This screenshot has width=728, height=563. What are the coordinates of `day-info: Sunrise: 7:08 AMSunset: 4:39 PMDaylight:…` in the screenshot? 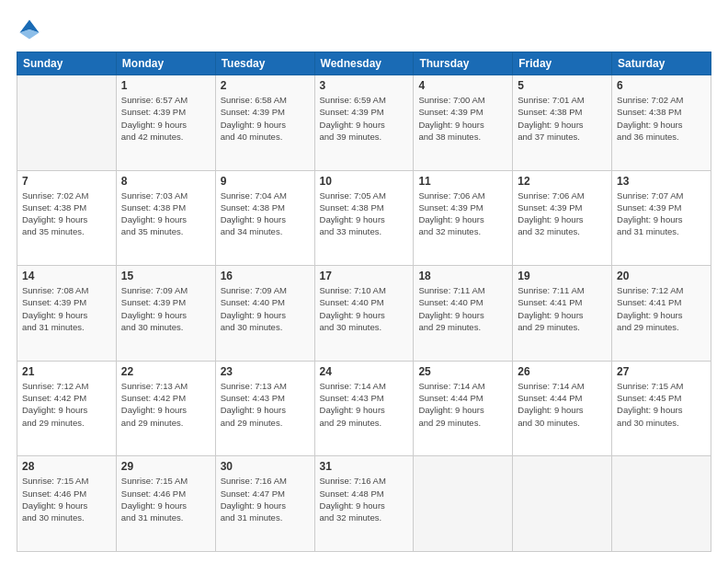 It's located at (66, 309).